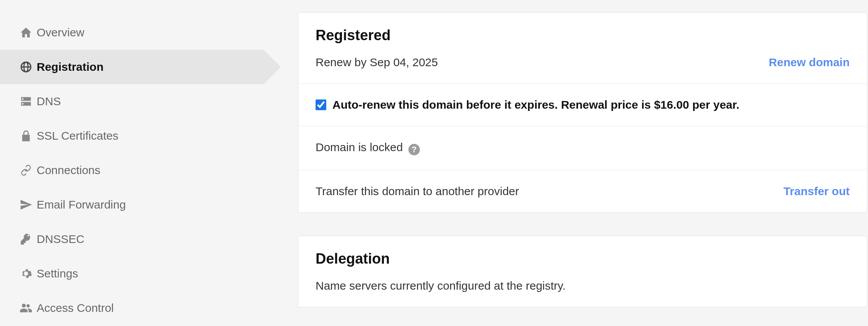 The width and height of the screenshot is (868, 326). What do you see at coordinates (536, 105) in the screenshot?
I see `auto-renew-text: Auto-renew this domain before it expires…` at bounding box center [536, 105].